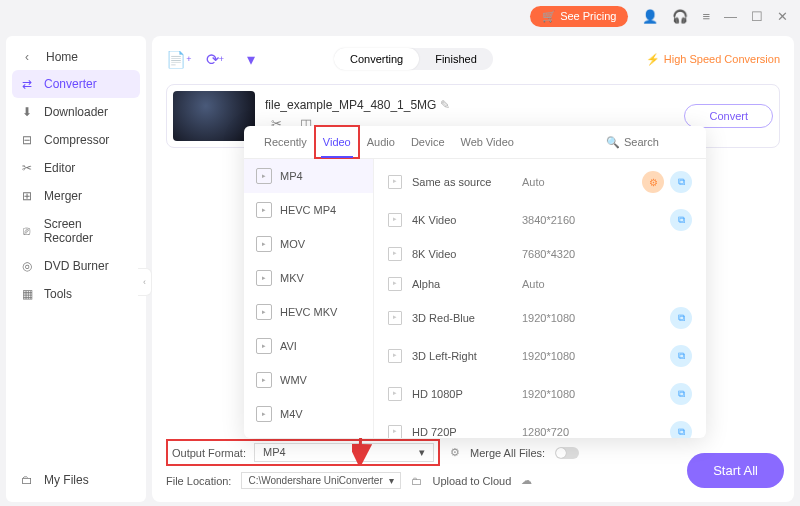  I want to click on edit-name-icon: ✎, so click(445, 105).